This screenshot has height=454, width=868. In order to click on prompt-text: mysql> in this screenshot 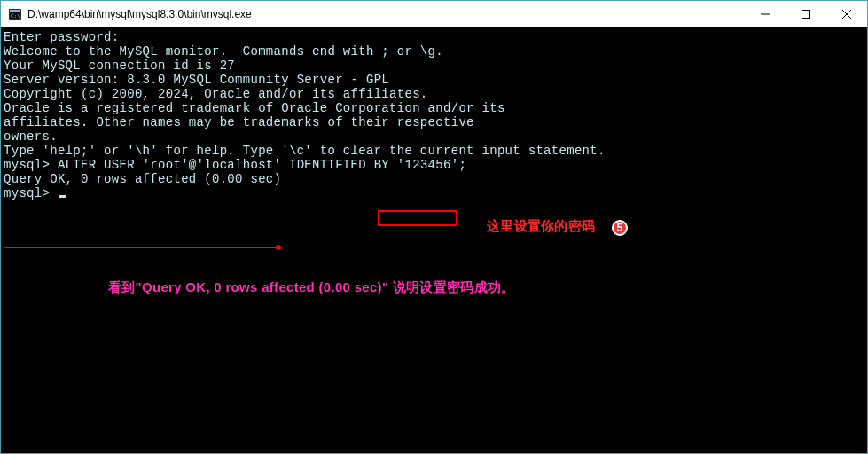, I will do `click(30, 193)`.